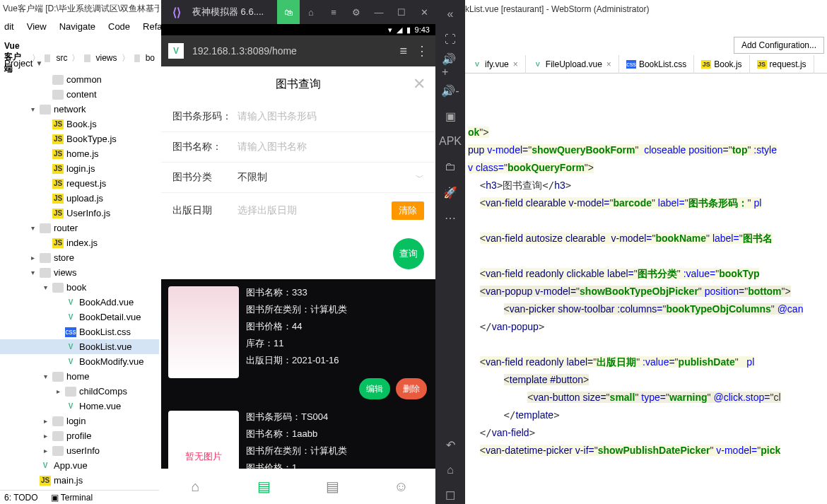 The height and width of the screenshot is (504, 827). I want to click on sb-voldown-icon: 🔊-, so click(450, 90).